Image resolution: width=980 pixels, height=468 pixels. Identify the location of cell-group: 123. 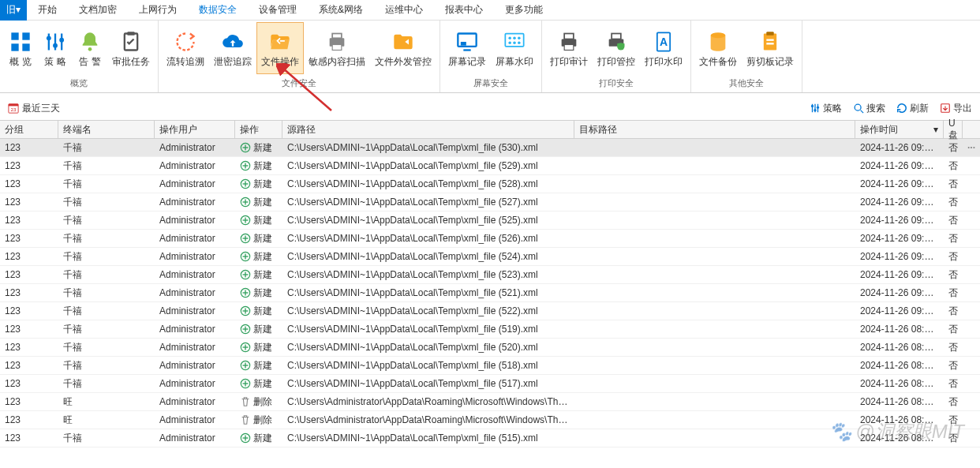
(29, 329).